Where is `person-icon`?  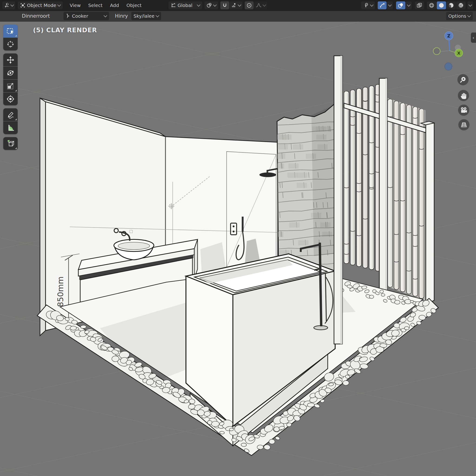 person-icon is located at coordinates (68, 16).